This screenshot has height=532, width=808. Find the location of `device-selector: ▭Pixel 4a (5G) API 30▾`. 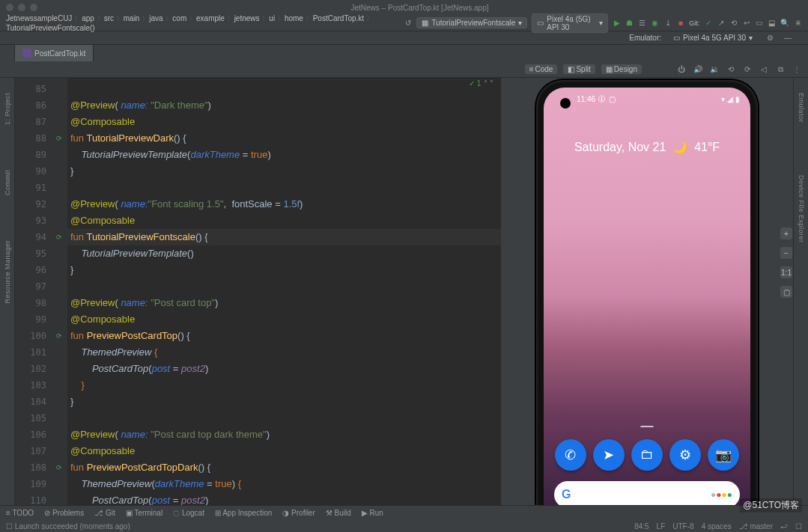

device-selector: ▭Pixel 4a (5G) API 30▾ is located at coordinates (570, 23).